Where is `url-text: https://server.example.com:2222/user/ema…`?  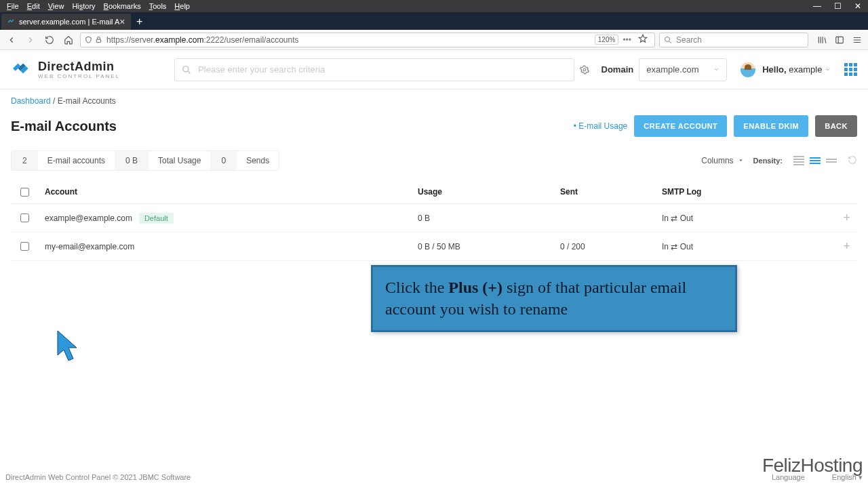
url-text: https://server.example.com:2222/user/ema… is located at coordinates (349, 40).